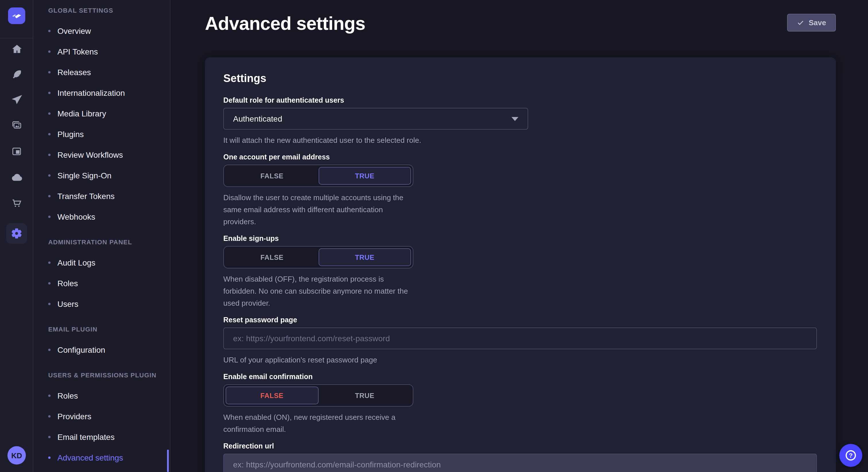  I want to click on subnav-section-header: EMAIL PLUGIN, so click(102, 329).